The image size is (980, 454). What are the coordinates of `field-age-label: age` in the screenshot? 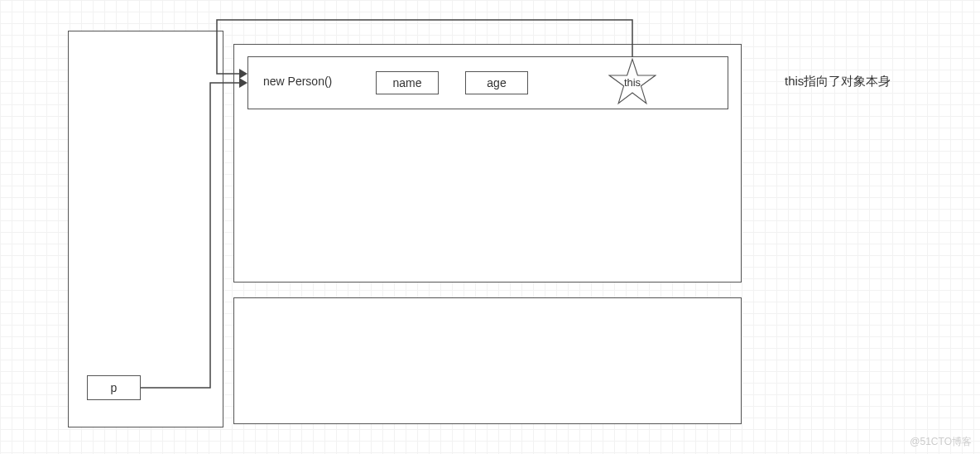 It's located at (497, 83).